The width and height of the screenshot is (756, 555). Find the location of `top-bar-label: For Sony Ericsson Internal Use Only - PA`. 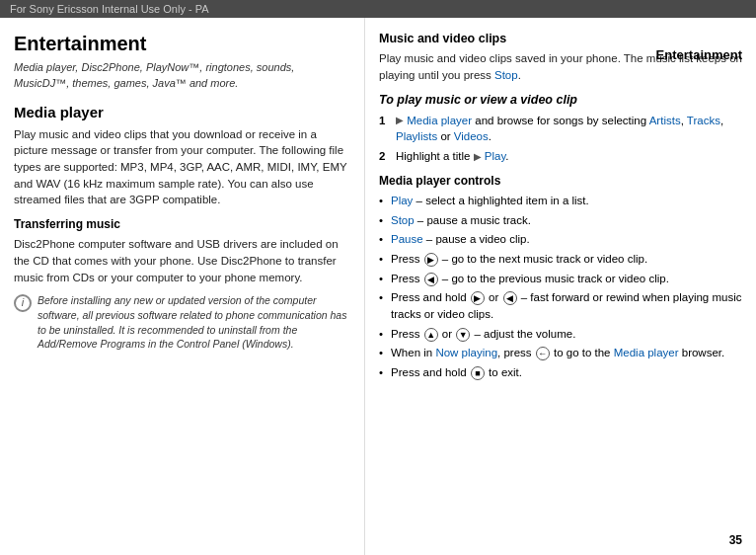

top-bar-label: For Sony Ericsson Internal Use Only - PA is located at coordinates (110, 9).